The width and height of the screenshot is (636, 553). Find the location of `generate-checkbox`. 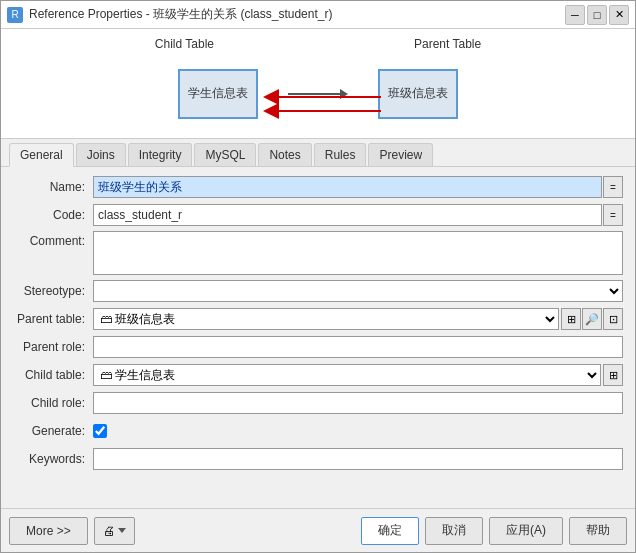

generate-checkbox is located at coordinates (100, 431).